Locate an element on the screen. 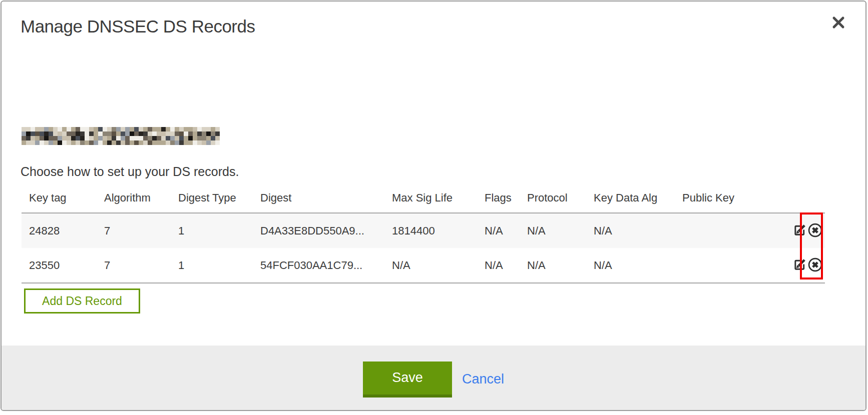  column-header: Flags is located at coordinates (499, 199).